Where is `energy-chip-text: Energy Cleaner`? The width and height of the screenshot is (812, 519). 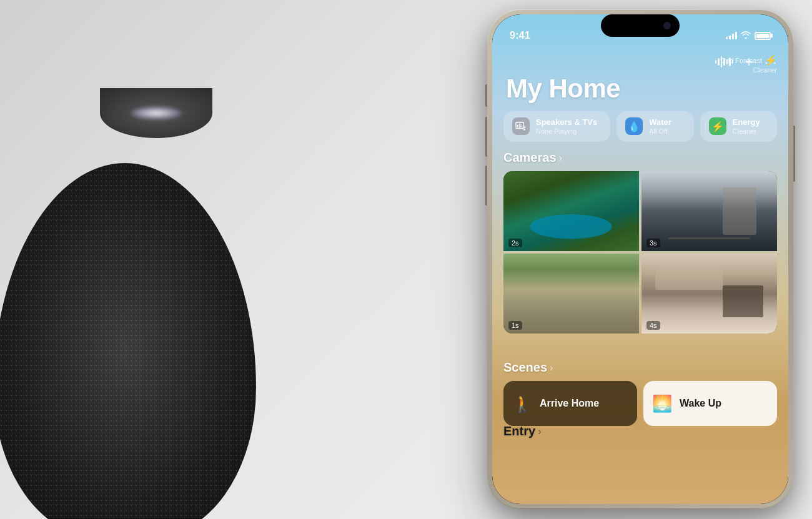 energy-chip-text: Energy Cleaner is located at coordinates (746, 126).